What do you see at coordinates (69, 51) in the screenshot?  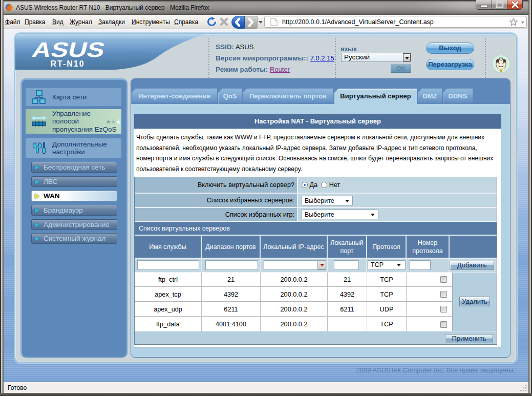 I see `svg-text: ASUS` at bounding box center [69, 51].